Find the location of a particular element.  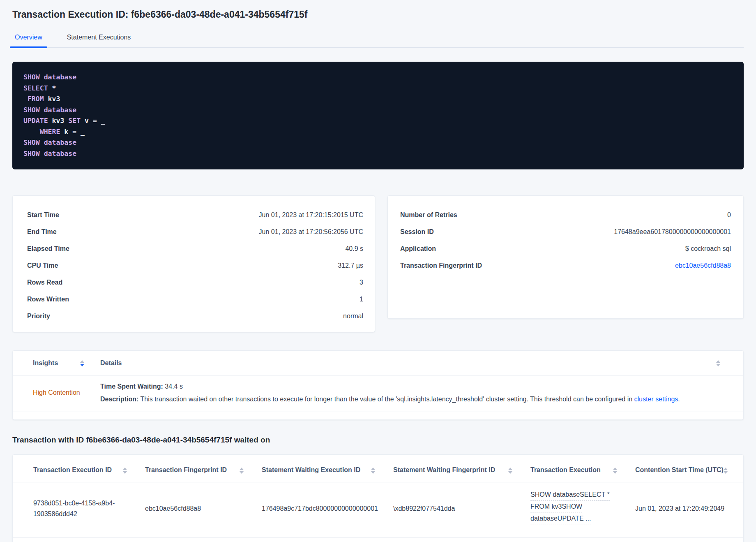

insight-type-label: High Contention is located at coordinates (67, 393).